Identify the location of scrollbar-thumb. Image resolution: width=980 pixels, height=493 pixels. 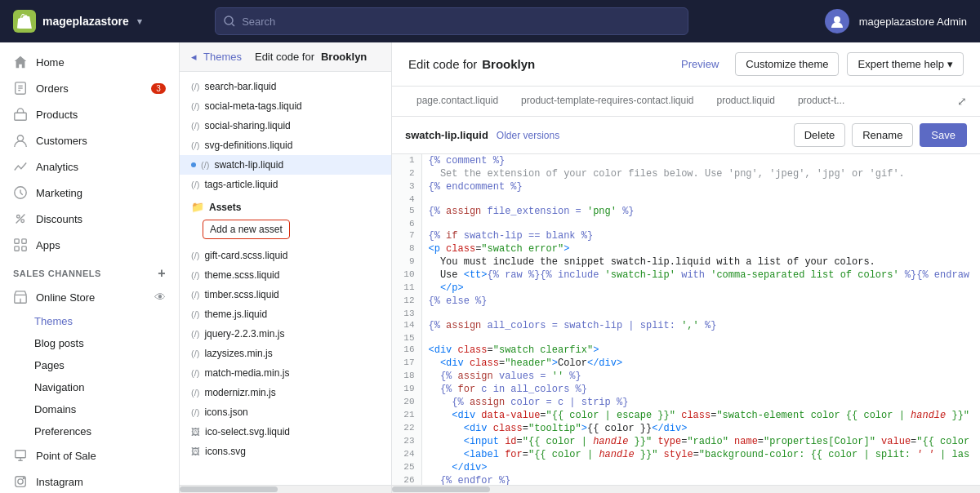
(229, 490).